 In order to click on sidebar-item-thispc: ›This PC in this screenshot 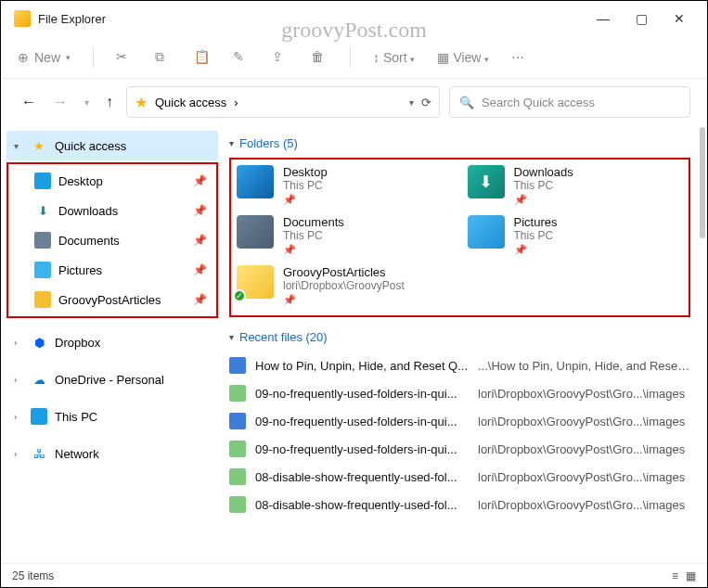, I will do `click(112, 416)`.